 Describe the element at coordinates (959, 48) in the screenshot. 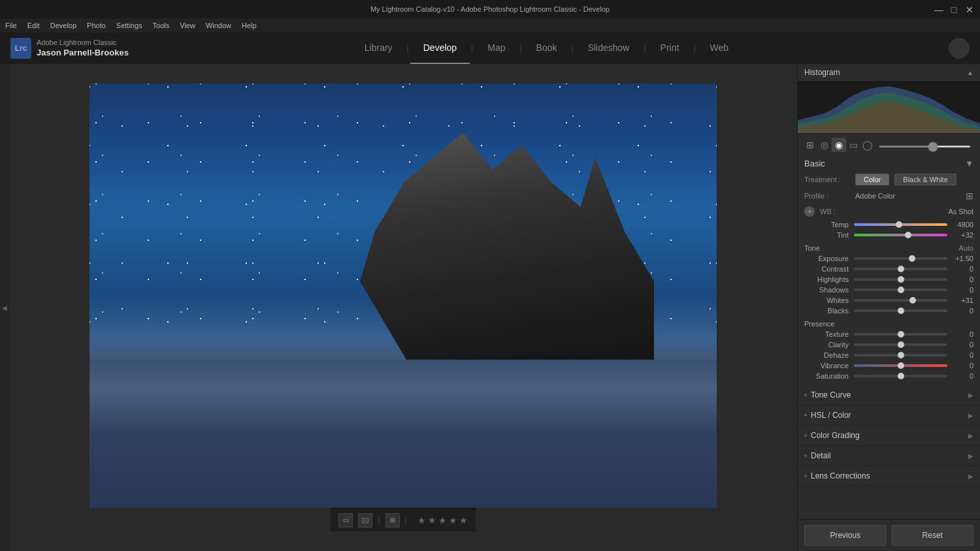

I see `identity-plate` at that location.